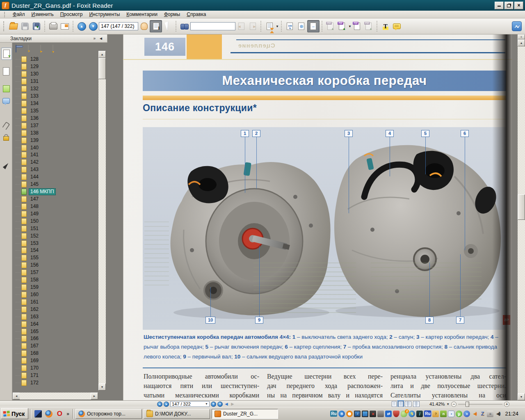  Describe the element at coordinates (156, 26) in the screenshot. I see `select-text-button: I` at that location.